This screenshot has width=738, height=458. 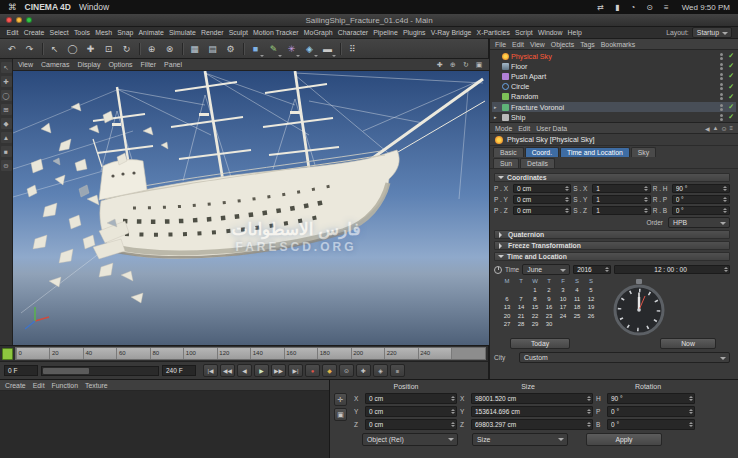 I want to click on object-manager-menu-item: Tags, so click(x=588, y=44).